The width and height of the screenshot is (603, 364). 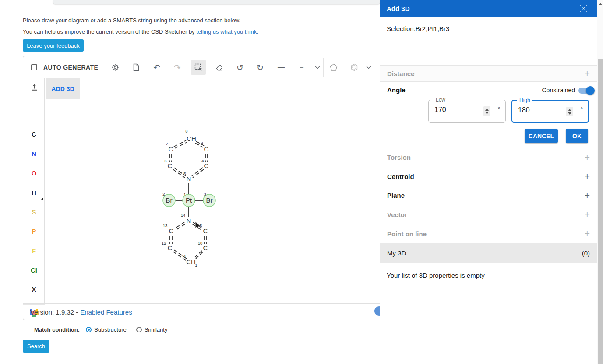 I want to click on palette-element-C: C, so click(x=34, y=134).